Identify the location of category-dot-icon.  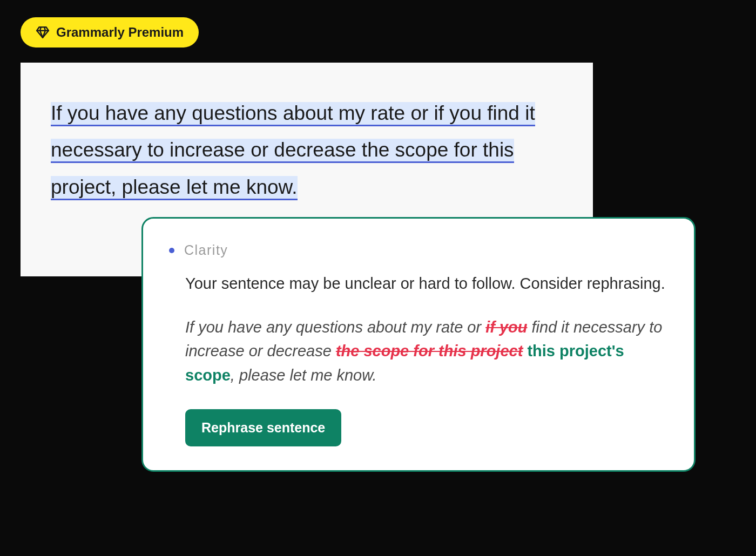
(172, 250).